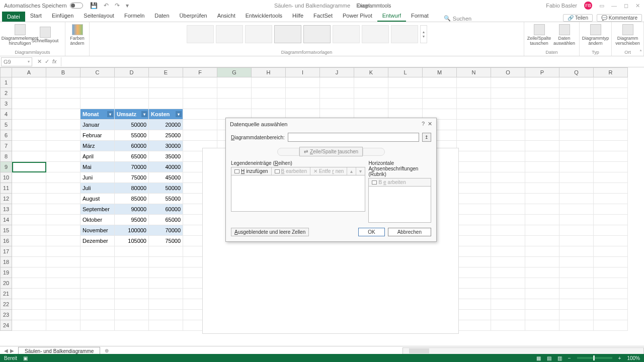  What do you see at coordinates (252, 171) in the screenshot?
I see `add-series-button: Hinzufügen` at bounding box center [252, 171].